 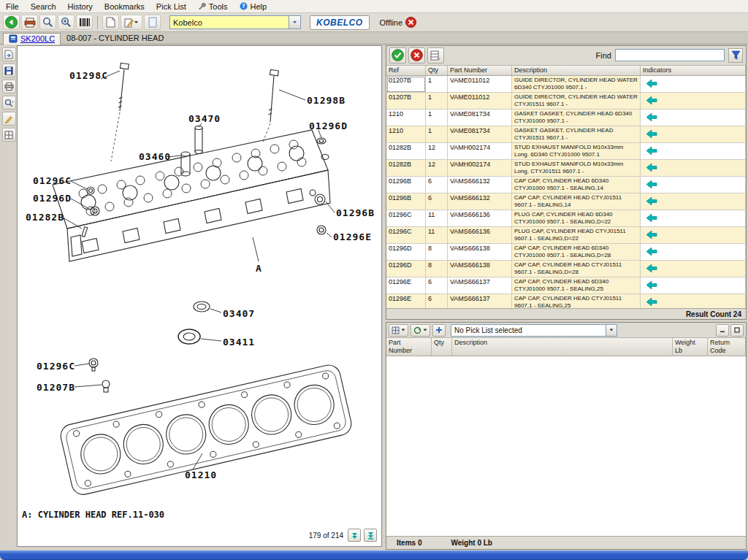 What do you see at coordinates (111, 22) in the screenshot?
I see `page-icon` at bounding box center [111, 22].